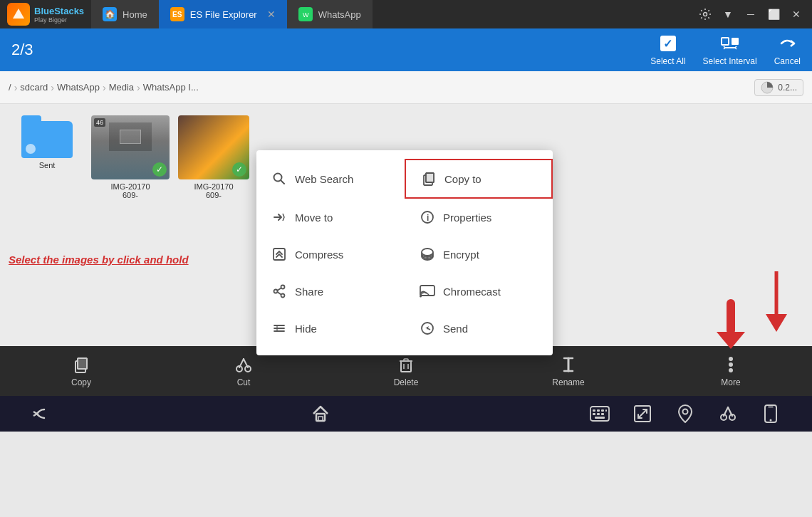 Image resolution: width=812 pixels, height=517 pixels. What do you see at coordinates (600, 414) in the screenshot?
I see `keyboard-button` at bounding box center [600, 414].